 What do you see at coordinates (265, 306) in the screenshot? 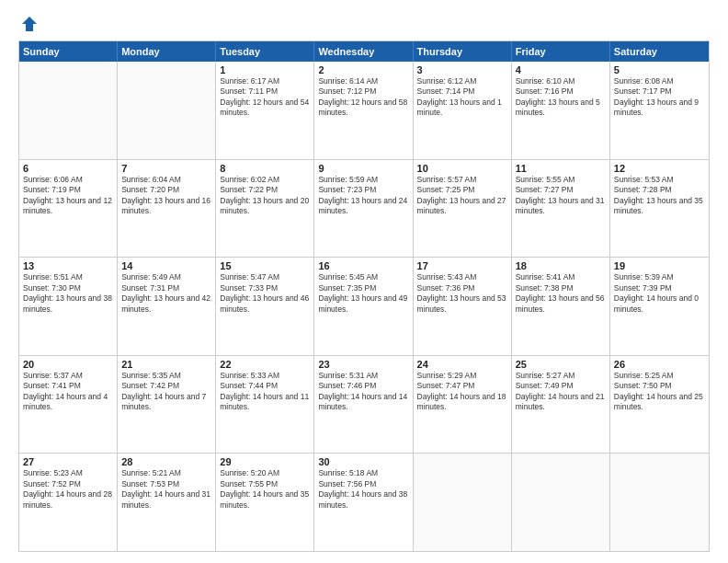
I see `day-cell-15: 15Sunrise: 5:47 AM Sunset: 7:33 PM Dayli…` at bounding box center [265, 306].